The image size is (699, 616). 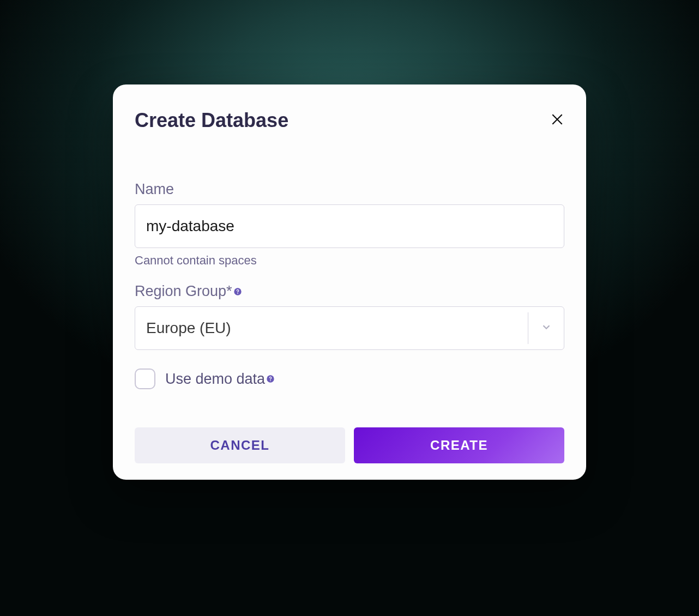 I want to click on region-label: Region Group*, so click(x=350, y=291).